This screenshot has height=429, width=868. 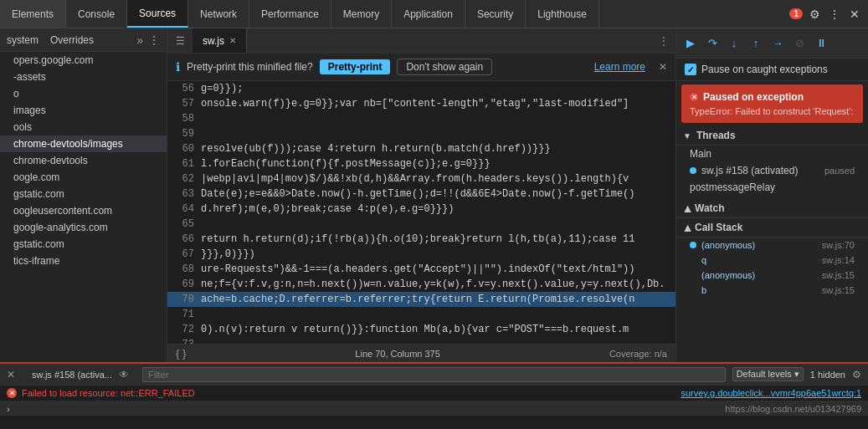 What do you see at coordinates (799, 43) in the screenshot?
I see `deactivate-breakpoints-icon: ⊘` at bounding box center [799, 43].